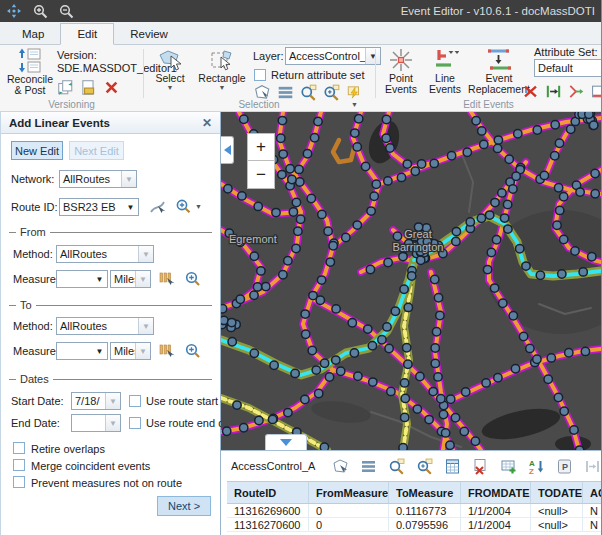 Image resolution: width=602 pixels, height=535 pixels. I want to click on rectangle-select-icon, so click(222, 60).